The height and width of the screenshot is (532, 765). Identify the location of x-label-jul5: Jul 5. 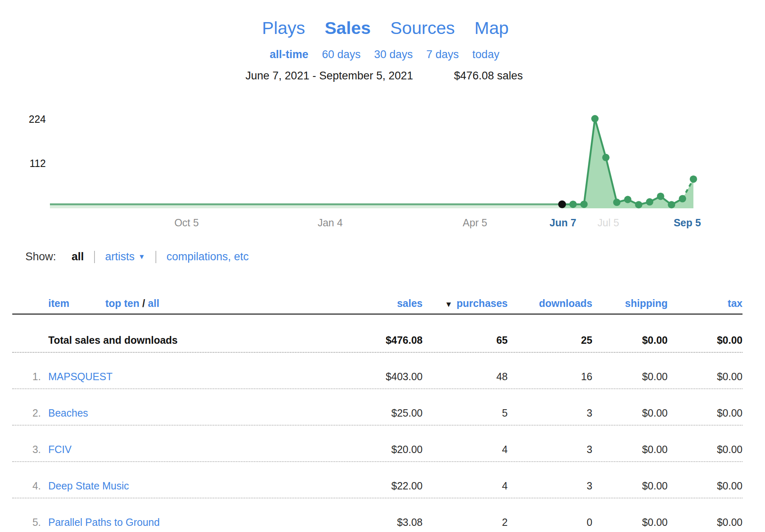
(609, 223).